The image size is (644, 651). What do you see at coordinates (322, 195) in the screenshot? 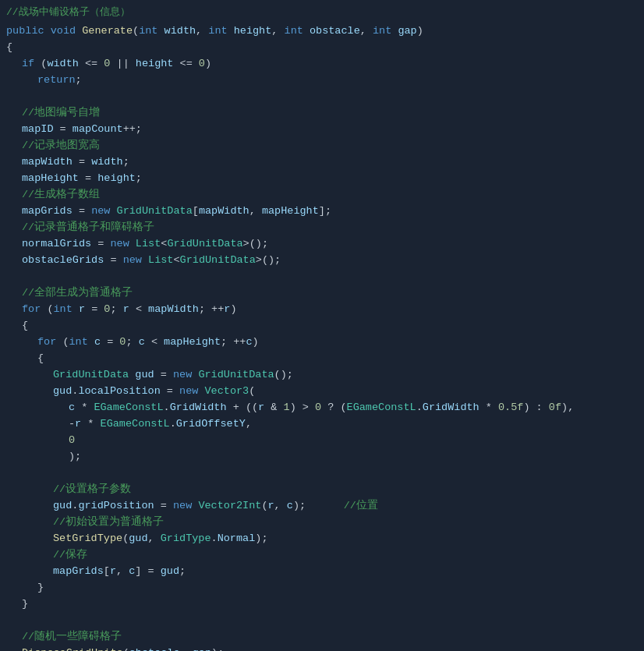
I see `line: //生成格子数组` at bounding box center [322, 195].